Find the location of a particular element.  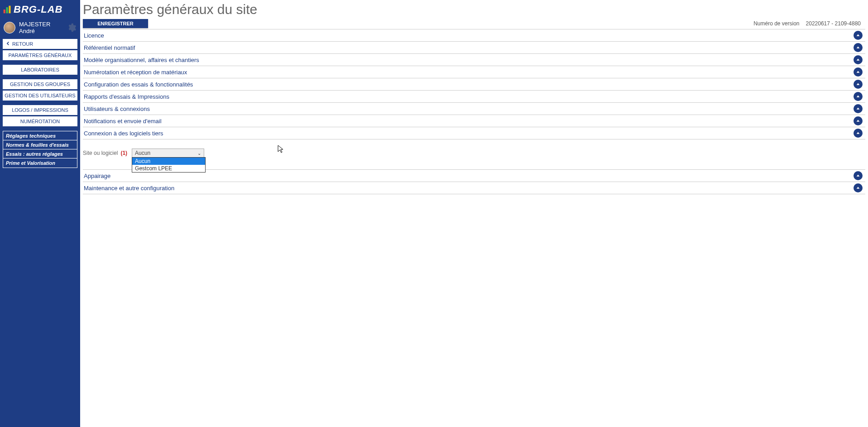

page-title: Paramètres généraux du site is located at coordinates (474, 9).